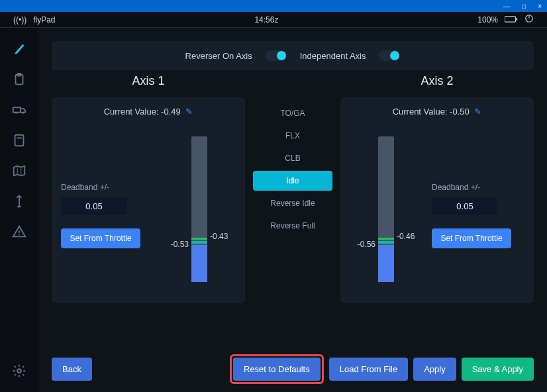  Describe the element at coordinates (19, 210) in the screenshot. I see `sidebar` at that location.